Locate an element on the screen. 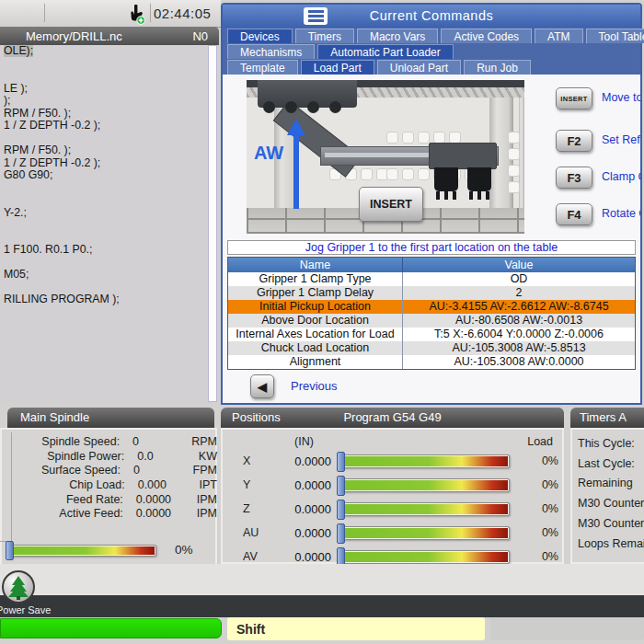 The height and width of the screenshot is (644, 644). tab-load-part: Load Part is located at coordinates (338, 67).